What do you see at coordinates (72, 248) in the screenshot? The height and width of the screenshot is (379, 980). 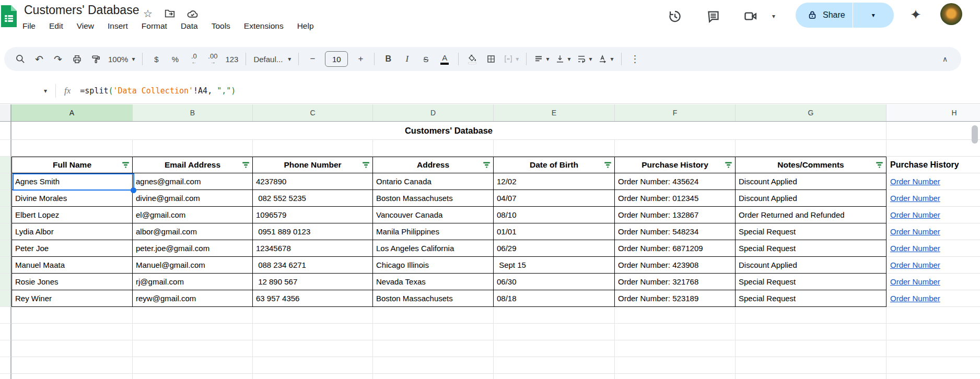 I see `cell-full-name: Peter Joe` at bounding box center [72, 248].